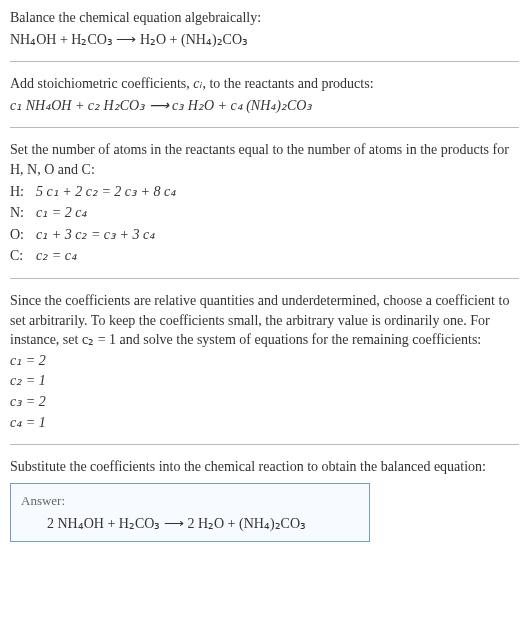 The width and height of the screenshot is (529, 627). Describe the element at coordinates (23, 256) in the screenshot. I see `element-label: C:` at that location.